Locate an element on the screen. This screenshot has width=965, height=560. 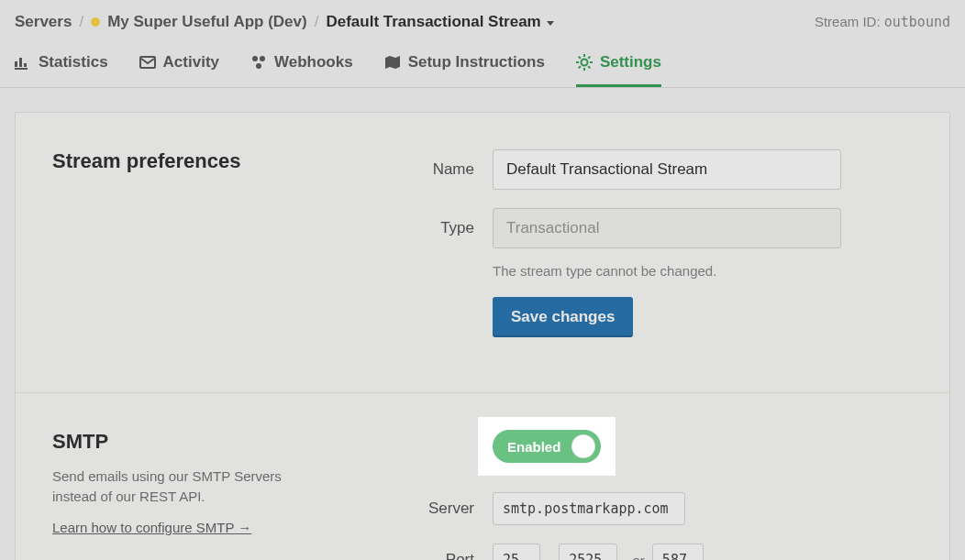
port-label: Port is located at coordinates (451, 555).